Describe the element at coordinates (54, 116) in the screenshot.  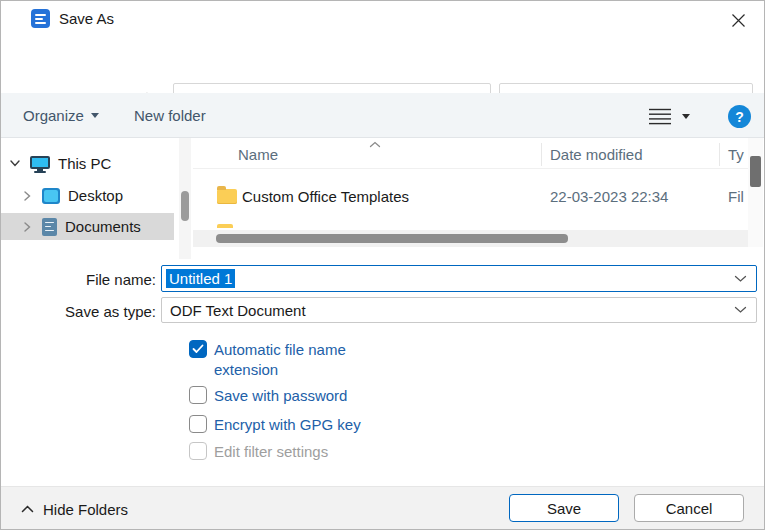
I see `organize-label: Organize` at that location.